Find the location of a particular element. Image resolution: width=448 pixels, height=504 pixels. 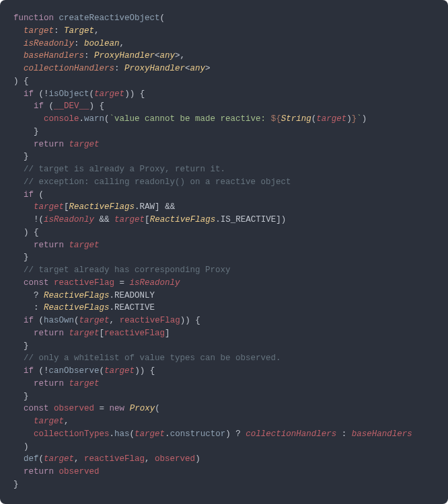

type: ProxyHandler is located at coordinates (155, 69).